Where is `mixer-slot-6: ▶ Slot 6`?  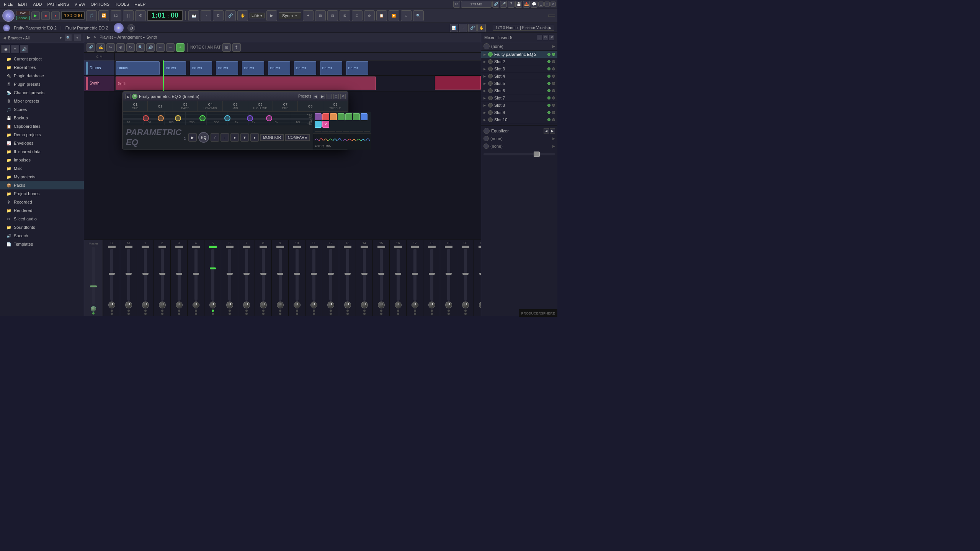
mixer-slot-6: ▶ Slot 6 is located at coordinates (519, 91).